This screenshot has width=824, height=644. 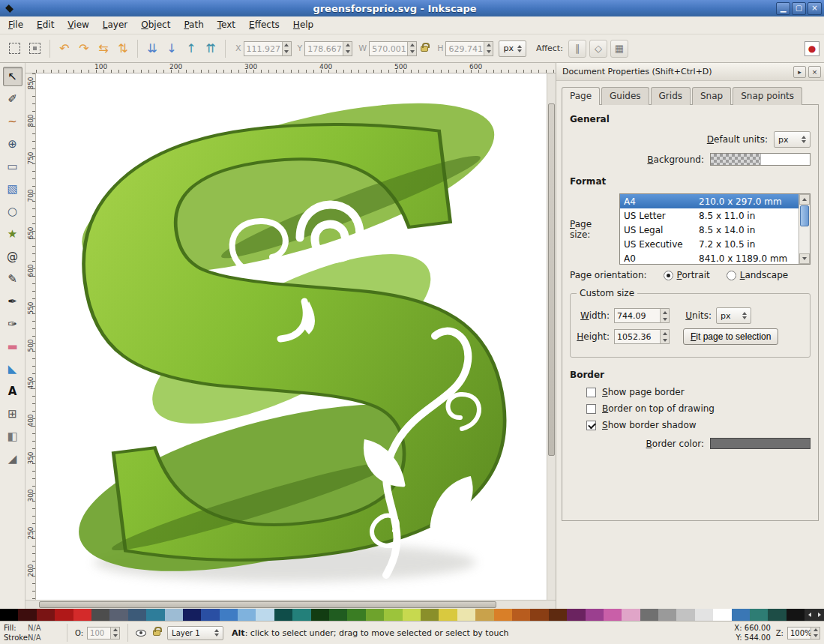 What do you see at coordinates (13, 346) in the screenshot?
I see `eraser-tool: ▬` at bounding box center [13, 346].